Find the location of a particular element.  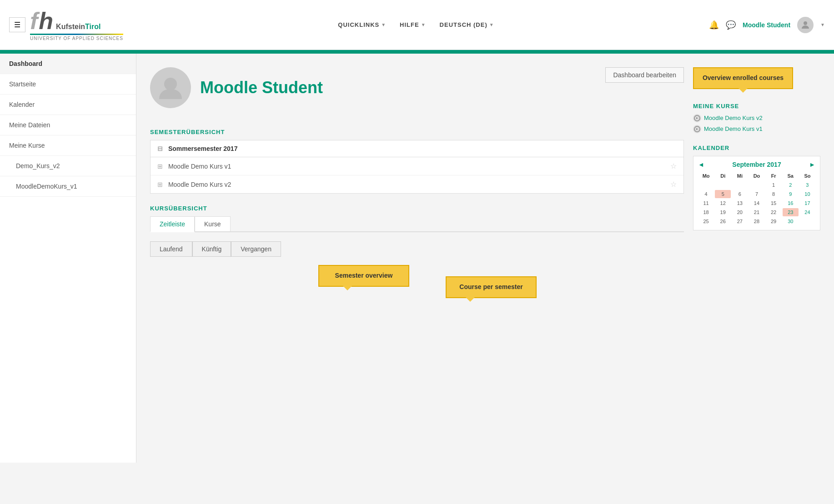

meine-kurse-link-1: Moodle Demo Kurs v2 is located at coordinates (757, 118).